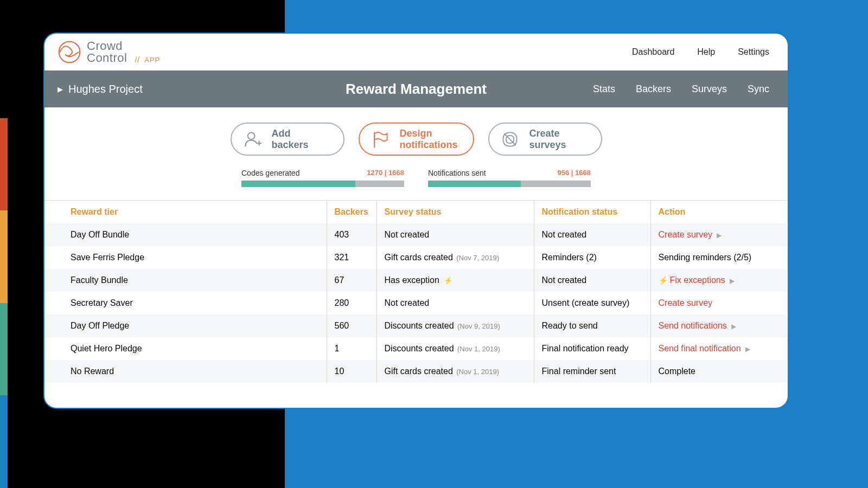 The width and height of the screenshot is (868, 488). I want to click on table-row: Day Off Bundle403Not created Not created…, so click(416, 235).